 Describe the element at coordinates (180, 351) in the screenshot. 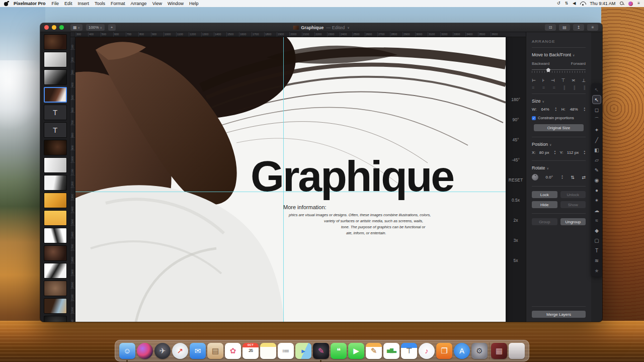

I see `dock-safari: ↗` at that location.